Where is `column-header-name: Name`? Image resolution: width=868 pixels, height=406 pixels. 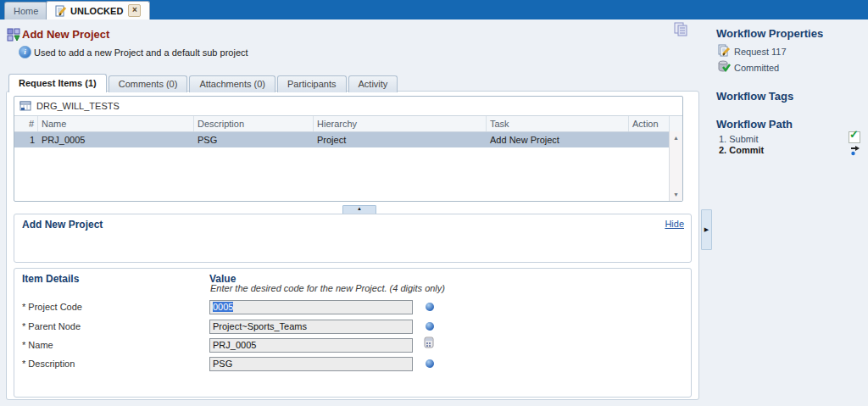 column-header-name: Name is located at coordinates (116, 124).